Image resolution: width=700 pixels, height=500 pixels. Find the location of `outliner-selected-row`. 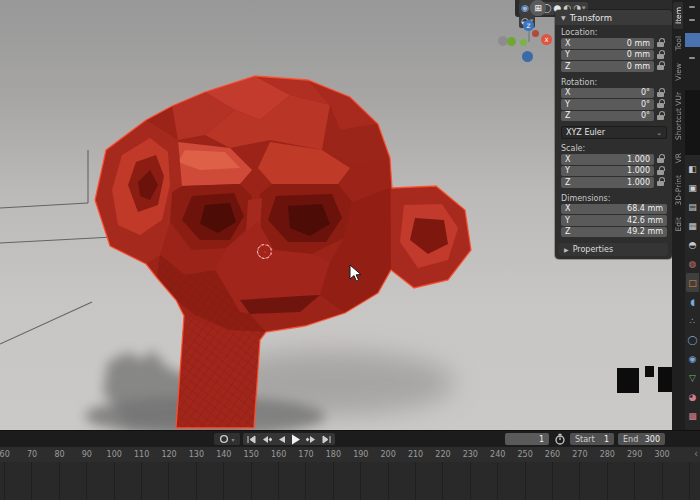

outliner-selected-row is located at coordinates (692, 40).